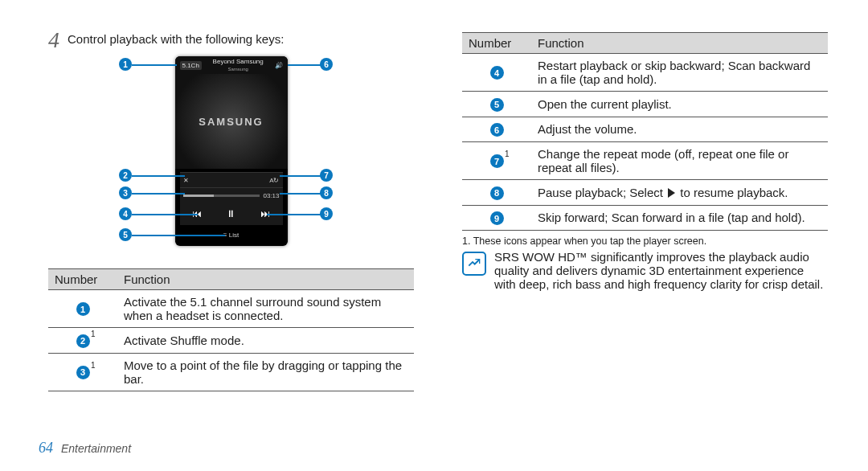 This screenshot has height=471, width=868. What do you see at coordinates (175, 39) in the screenshot?
I see `step-text: Control playback with the following keys…` at bounding box center [175, 39].